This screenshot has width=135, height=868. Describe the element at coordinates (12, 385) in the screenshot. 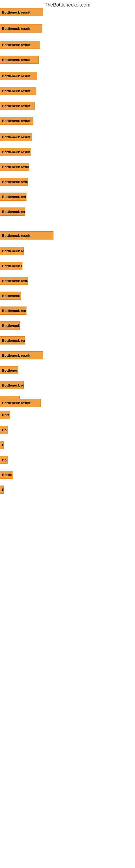

I see `bottleneck-bar: Bottleneck re` at that location.